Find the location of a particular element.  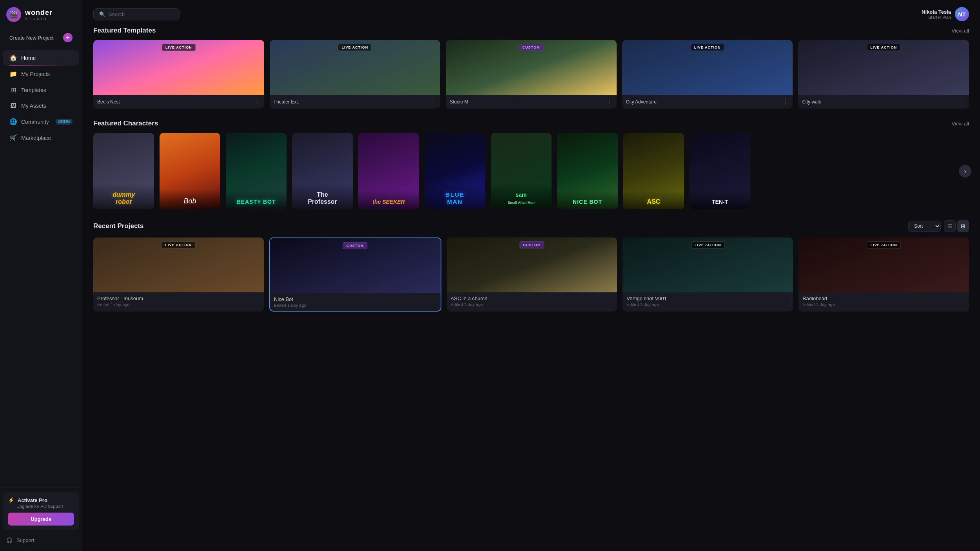

my-projects-icon: 📁 is located at coordinates (13, 74).